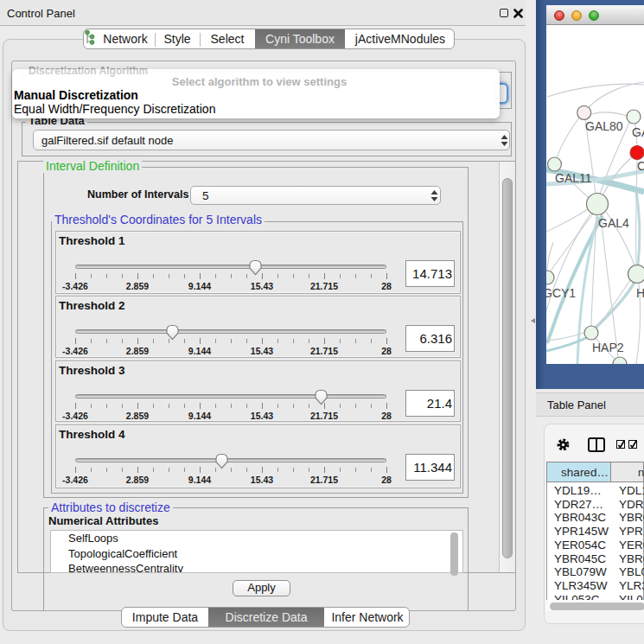  What do you see at coordinates (638, 132) in the screenshot?
I see `svg-text: GA` at bounding box center [638, 132].